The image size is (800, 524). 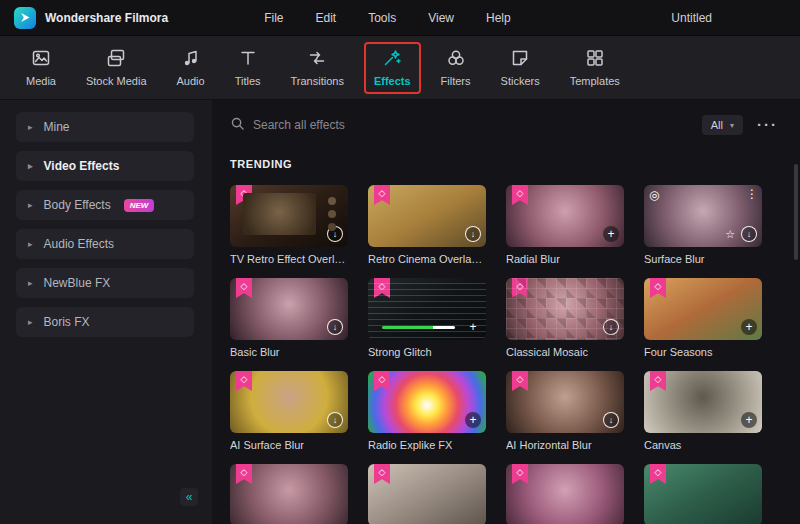 What do you see at coordinates (289, 352) in the screenshot?
I see `effect-label: Basic Blur` at bounding box center [289, 352].